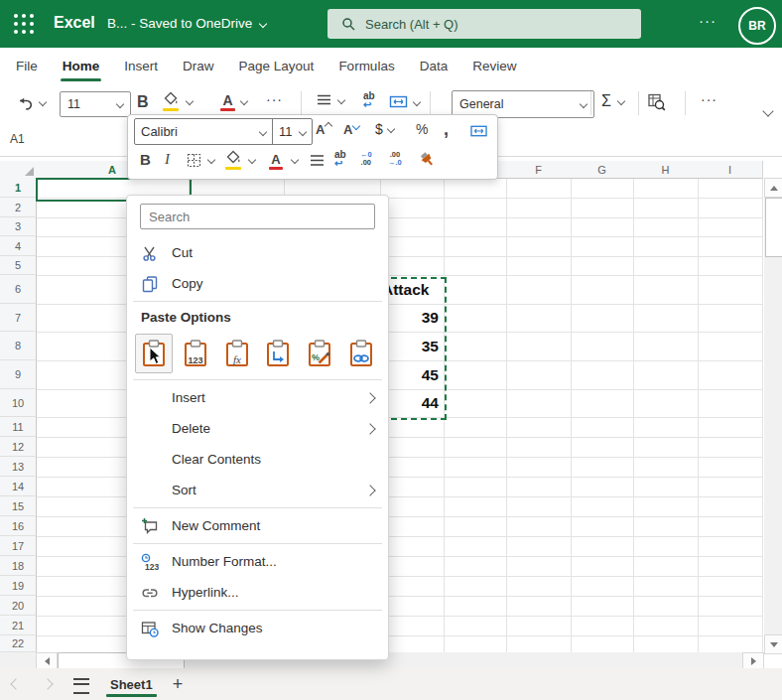  Describe the element at coordinates (145, 159) in the screenshot. I see `mini-bold-button: B` at that location.